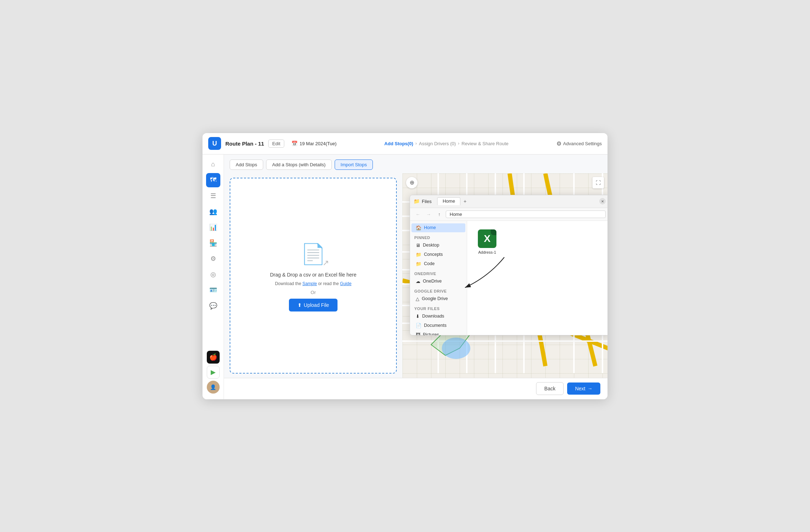 The height and width of the screenshot is (532, 810). I want to click on fp-sidebar-code: 📁 Code, so click(439, 264).